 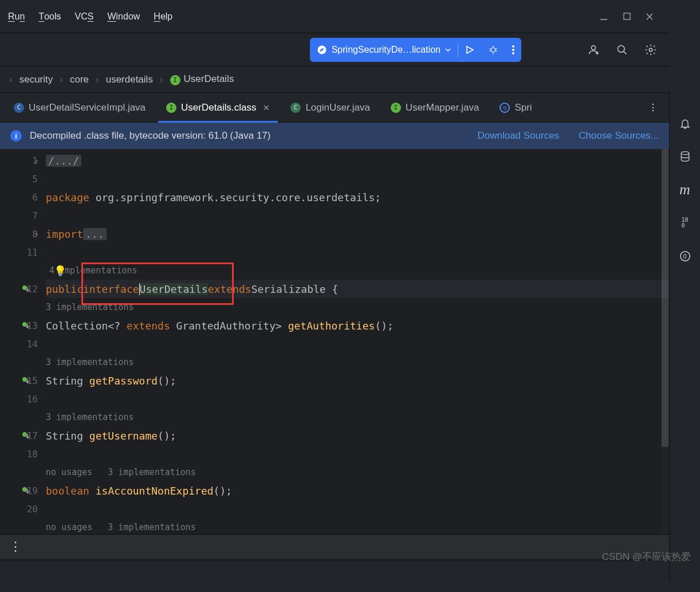 I want to click on maven-icon: m, so click(x=685, y=190).